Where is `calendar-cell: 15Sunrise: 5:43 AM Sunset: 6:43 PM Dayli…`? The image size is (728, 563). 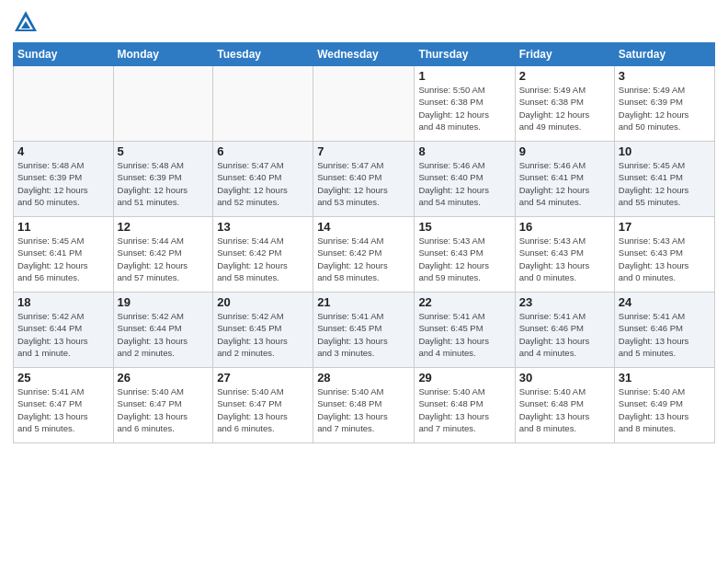 calendar-cell: 15Sunrise: 5:43 AM Sunset: 6:43 PM Dayli… is located at coordinates (465, 255).